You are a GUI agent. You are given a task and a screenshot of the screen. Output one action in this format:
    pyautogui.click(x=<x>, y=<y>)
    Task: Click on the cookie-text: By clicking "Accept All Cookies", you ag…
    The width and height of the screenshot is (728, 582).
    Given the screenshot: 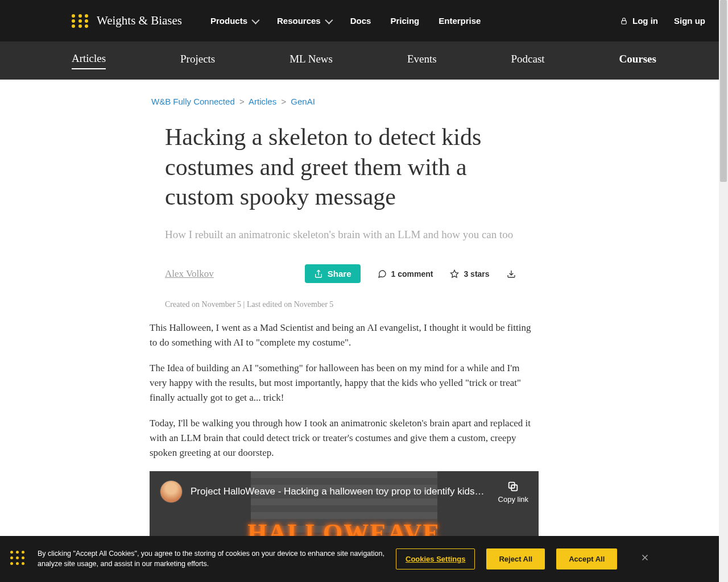 What is the action you would take?
    pyautogui.click(x=211, y=559)
    